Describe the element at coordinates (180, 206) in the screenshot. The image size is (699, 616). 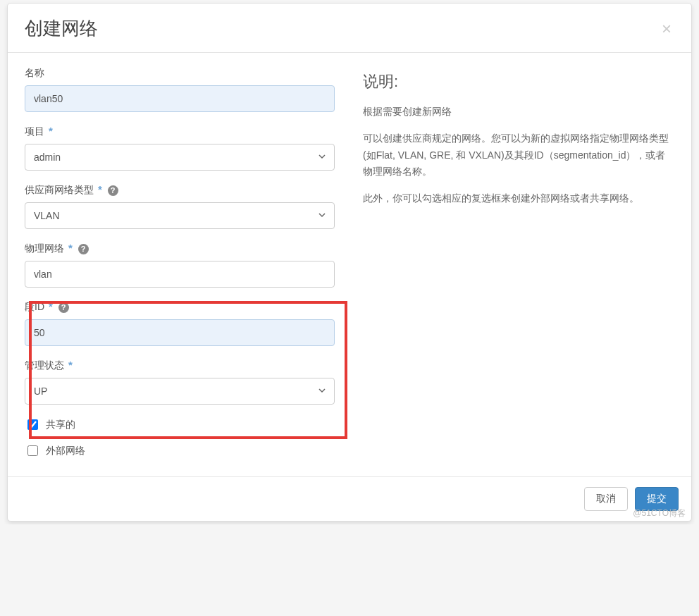
I see `provider-type-field-group: 供应商网络类型 * ? VLAN` at that location.